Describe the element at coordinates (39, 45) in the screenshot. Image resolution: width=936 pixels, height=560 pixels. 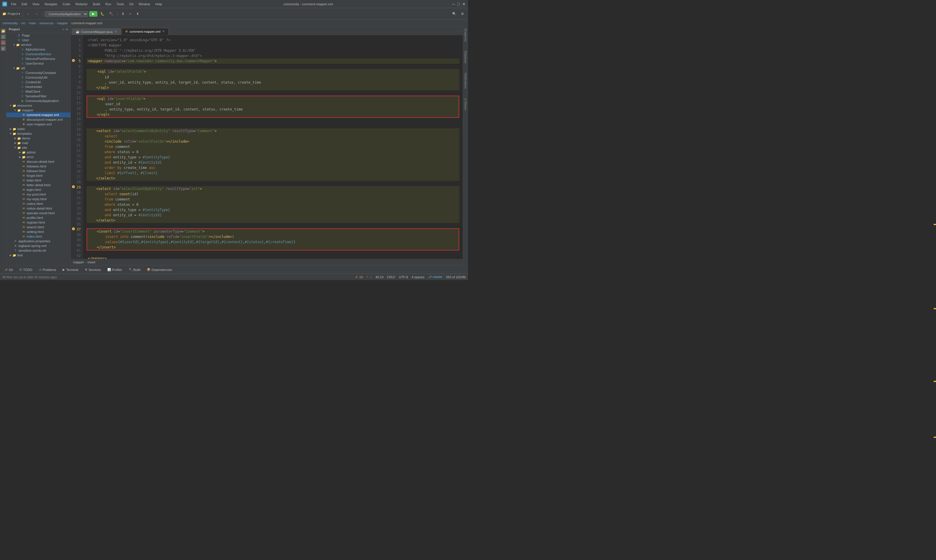
I see `tree-item-service-folder: ▼ 📁 service` at that location.